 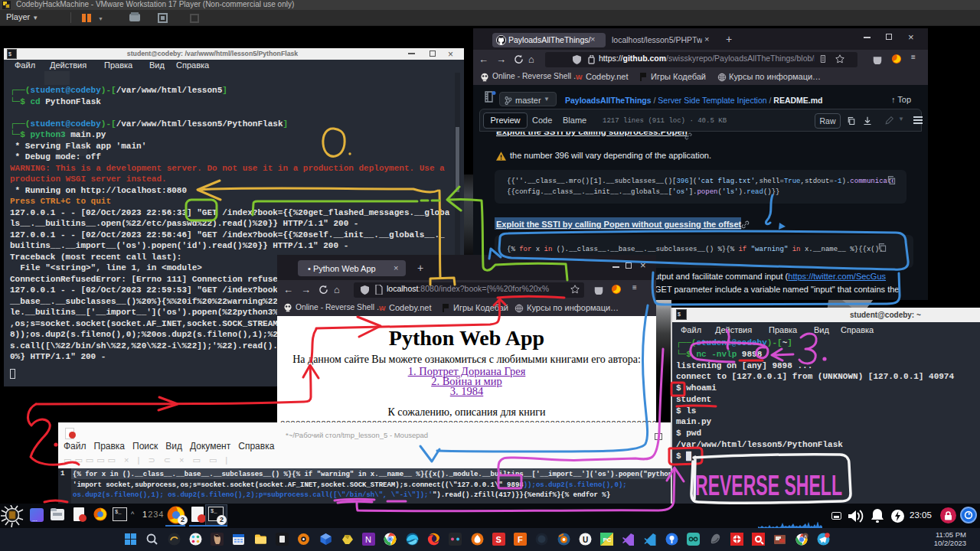 I want to click on svg-text: REVERSE SHELL, so click(x=769, y=485).